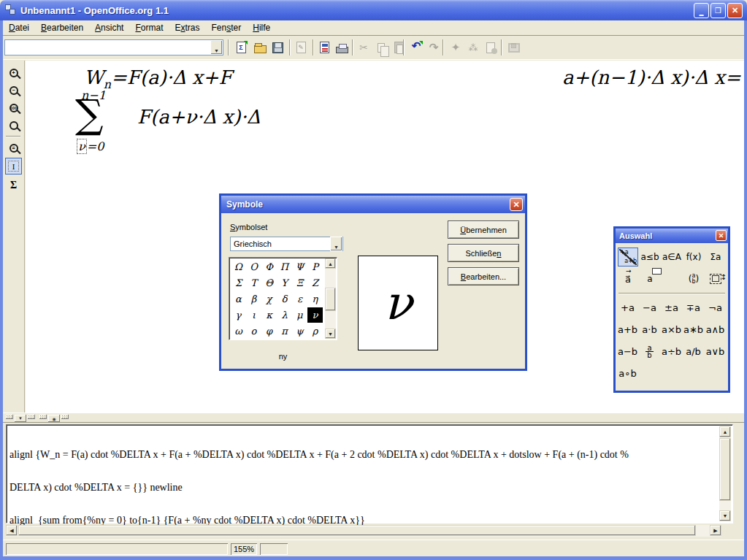 This screenshot has width=747, height=560. Describe the element at coordinates (13, 185) in the screenshot. I see `symbols-button: Σ` at that location.